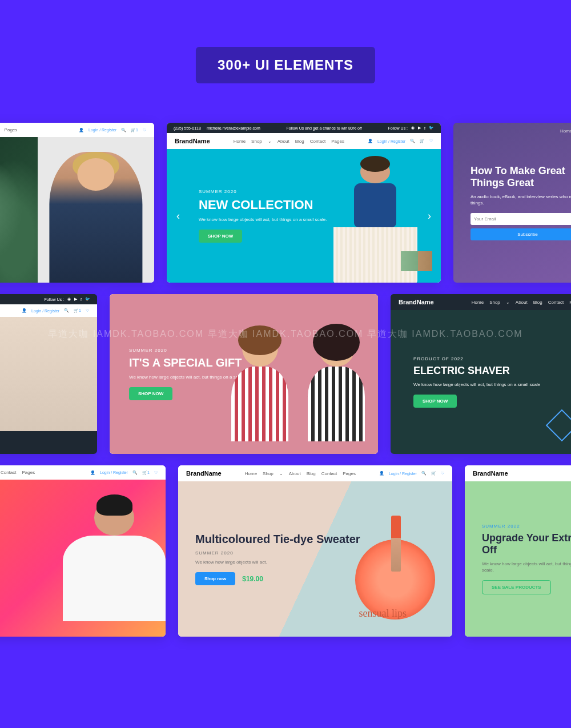  Describe the element at coordinates (244, 374) in the screenshot. I see `hero: SUMMER 2020 IT'S A SPECIAL GIFT We know …` at that location.